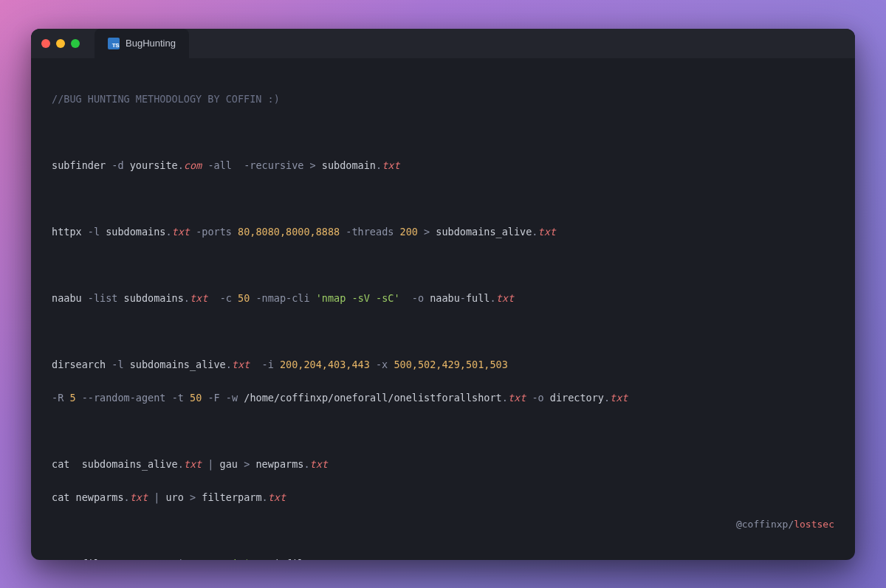  What do you see at coordinates (46, 44) in the screenshot?
I see `close-icon` at bounding box center [46, 44].